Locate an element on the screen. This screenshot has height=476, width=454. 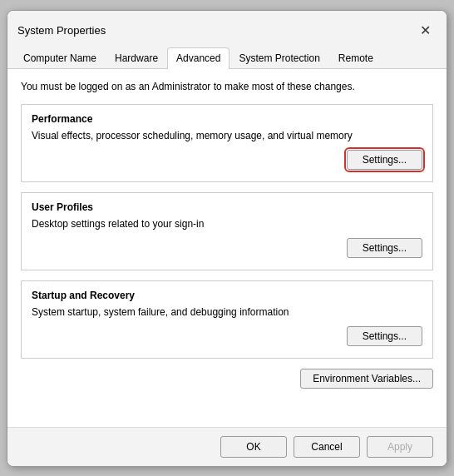
title-bar: System Properties ✕ is located at coordinates (227, 27).